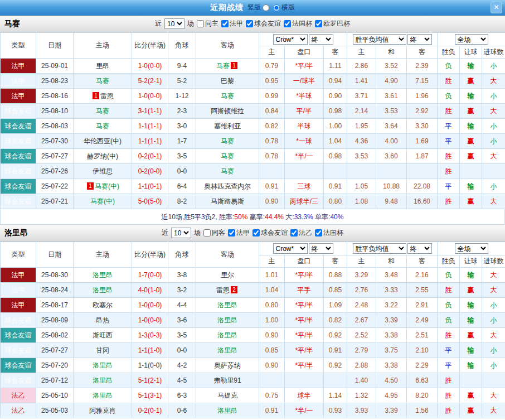 This screenshot has height=420, width=505. Describe the element at coordinates (103, 66) in the screenshot. I see `team-name-text: 里昂` at that location.